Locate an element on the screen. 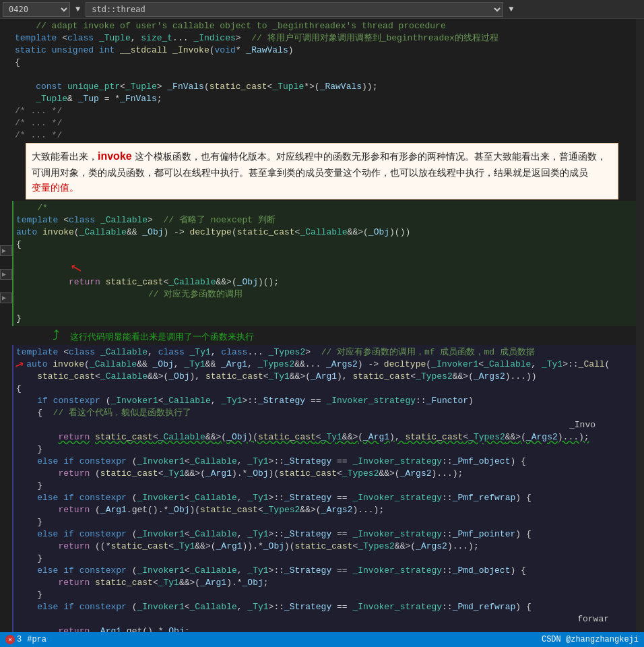 This screenshot has width=644, height=647. fold-label-3: /* ... */ is located at coordinates (324, 135).